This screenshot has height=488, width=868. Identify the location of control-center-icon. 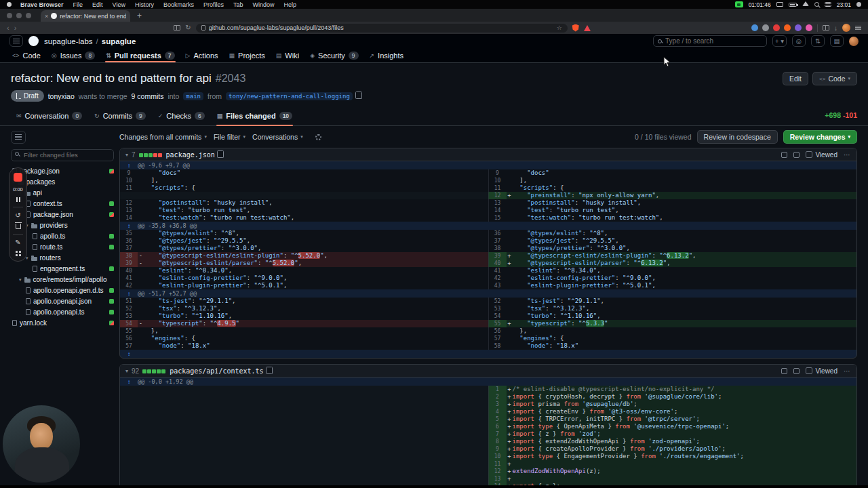
(828, 5).